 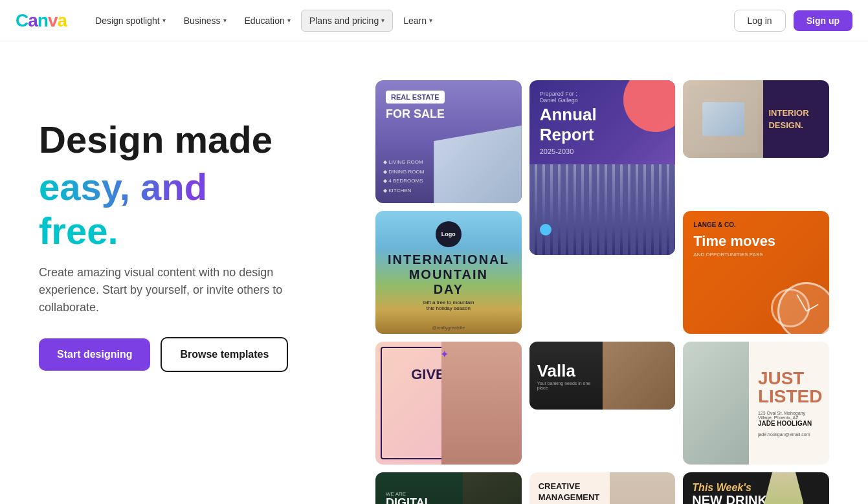 What do you see at coordinates (796, 126) in the screenshot?
I see `interior-design-label: DESIGN.` at bounding box center [796, 126].